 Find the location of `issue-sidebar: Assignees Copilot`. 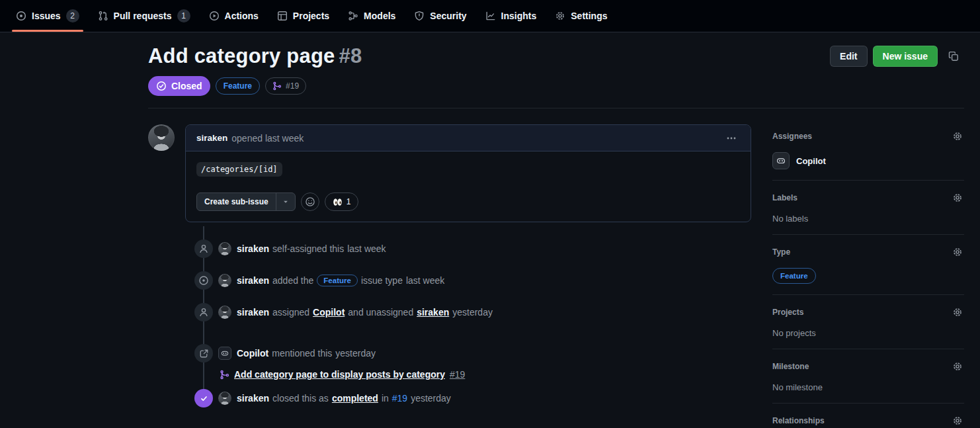

issue-sidebar: Assignees Copilot is located at coordinates (868, 277).